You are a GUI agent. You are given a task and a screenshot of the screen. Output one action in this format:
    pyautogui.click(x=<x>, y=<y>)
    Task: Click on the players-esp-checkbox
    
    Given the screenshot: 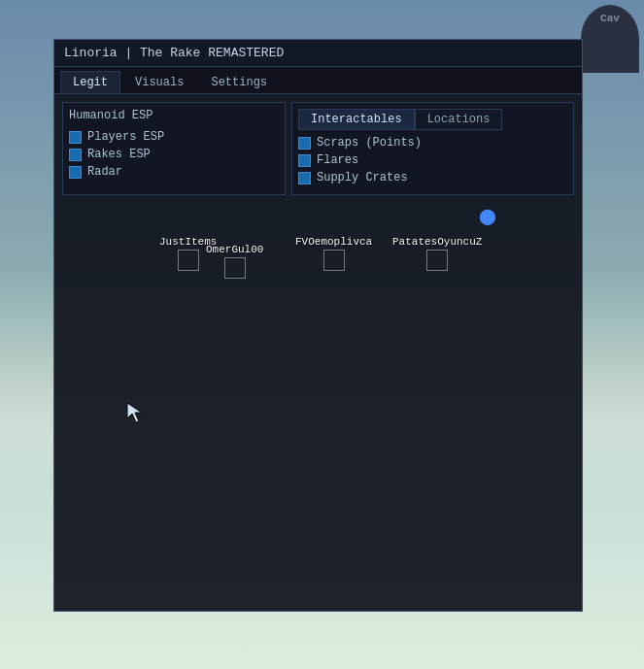 What is the action you would take?
    pyautogui.click(x=76, y=138)
    